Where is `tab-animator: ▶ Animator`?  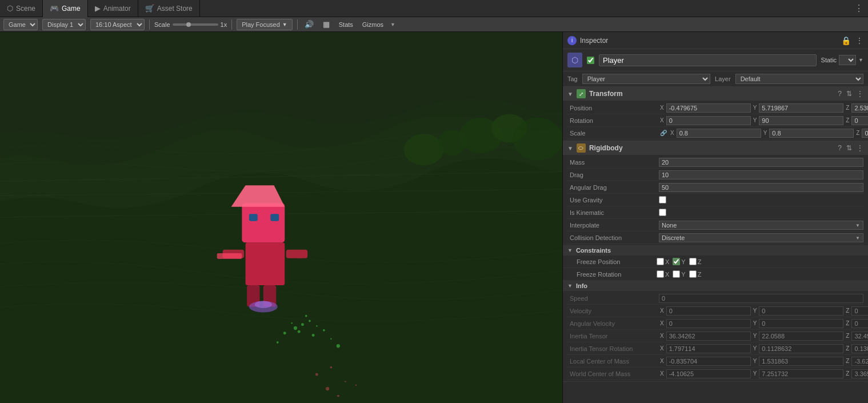
tab-animator: ▶ Animator is located at coordinates (113, 9).